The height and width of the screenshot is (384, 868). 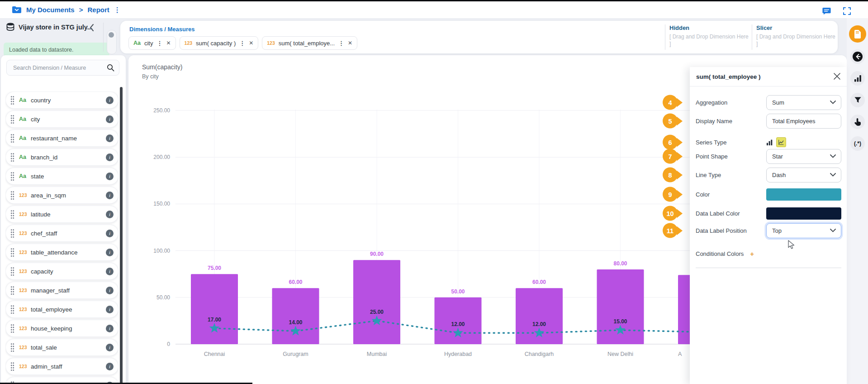 What do you see at coordinates (858, 201) in the screenshot?
I see `right-toolbar-rail: (.*)` at bounding box center [858, 201].